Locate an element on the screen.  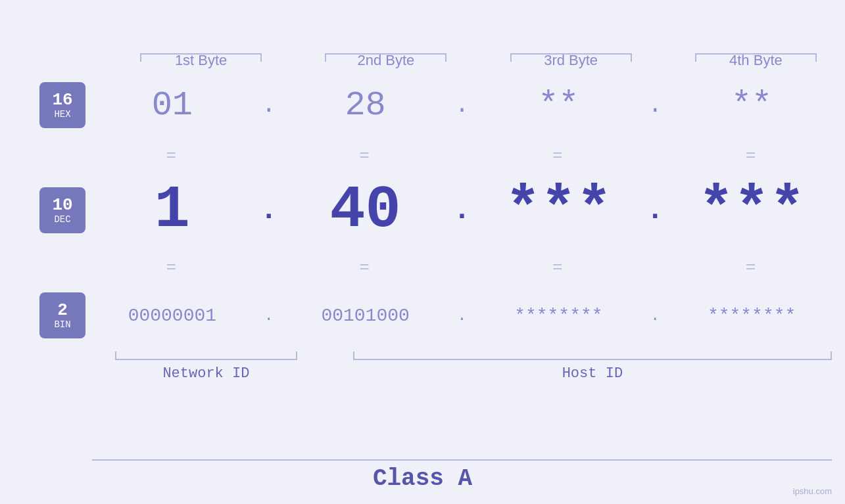
hex-row: 16 HEX 01 . 28 . ** . ** is located at coordinates (433, 105).